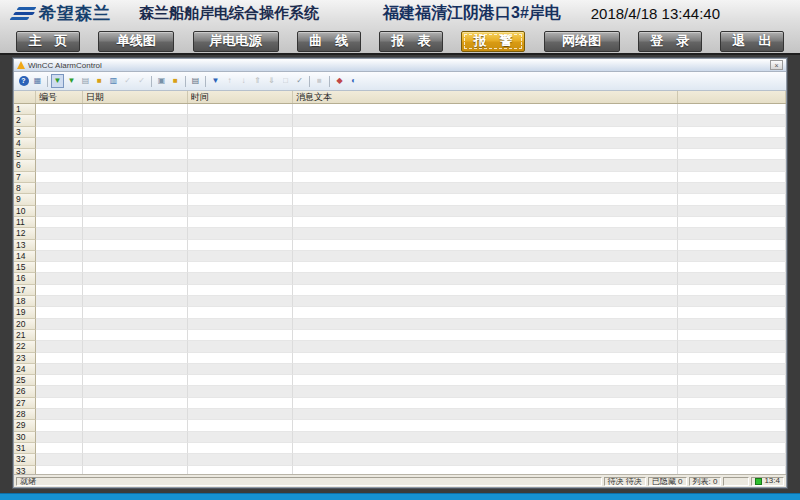 Image resolution: width=800 pixels, height=500 pixels. Describe the element at coordinates (86, 81) in the screenshot. I see `long-term-archive-icon: ▤` at that location.